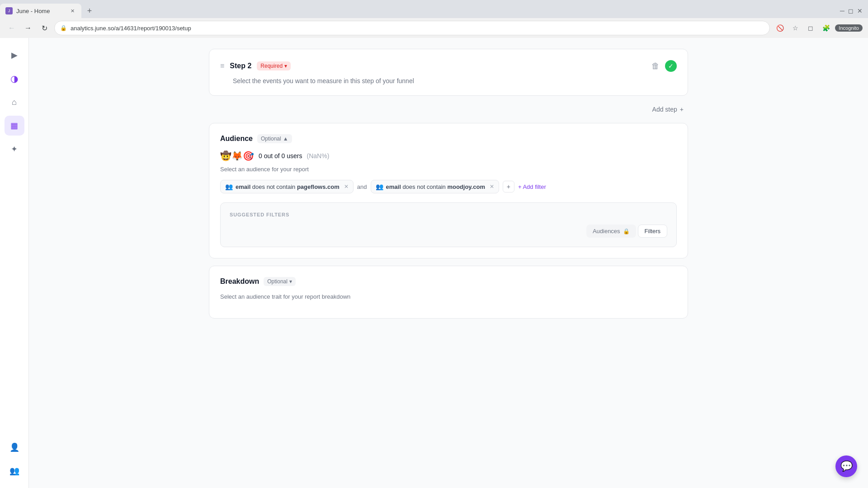  I want to click on groups-icon: 👥, so click(14, 471).